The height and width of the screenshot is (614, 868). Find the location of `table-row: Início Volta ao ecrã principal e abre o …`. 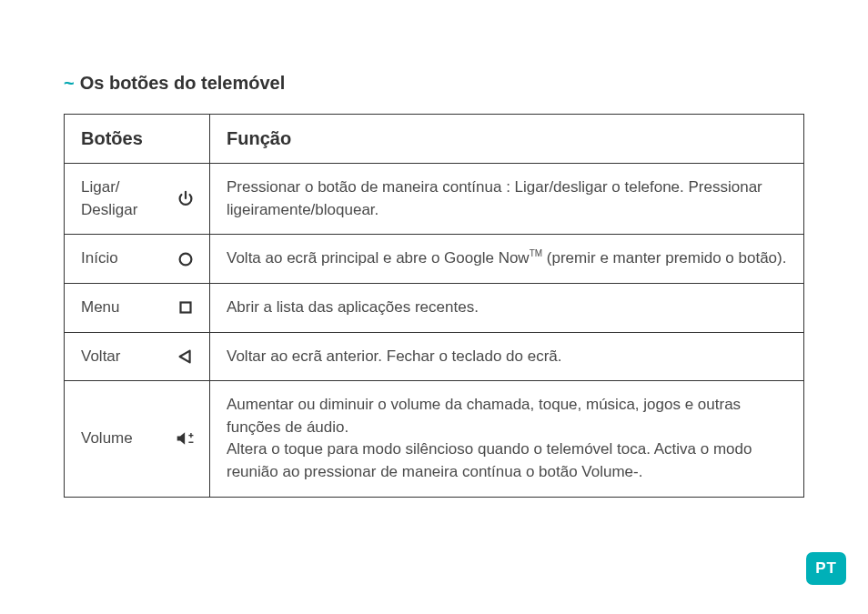

table-row: Início Volta ao ecrã principal e abre o … is located at coordinates (435, 259).